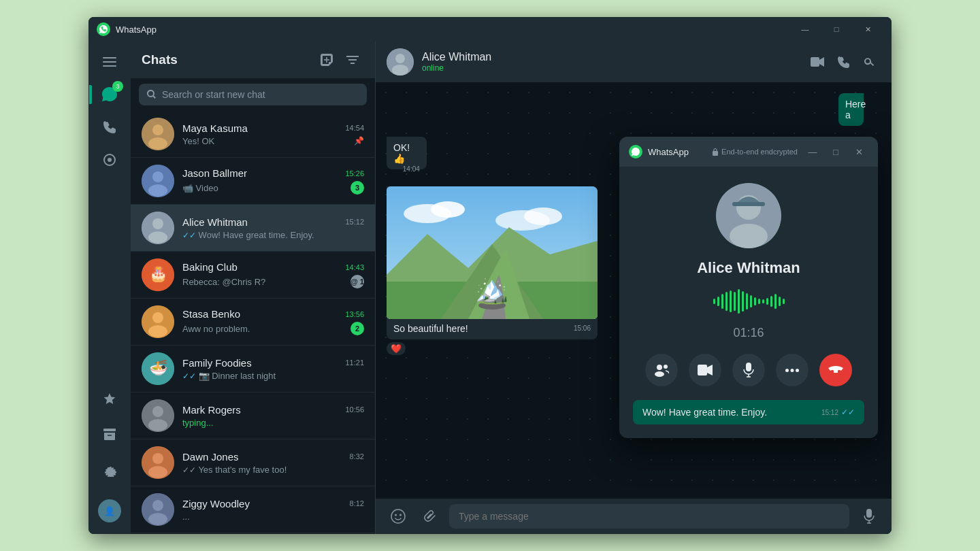 The width and height of the screenshot is (980, 551). I want to click on list-item: Ziggy Woodley 8:12 ..., so click(253, 510).